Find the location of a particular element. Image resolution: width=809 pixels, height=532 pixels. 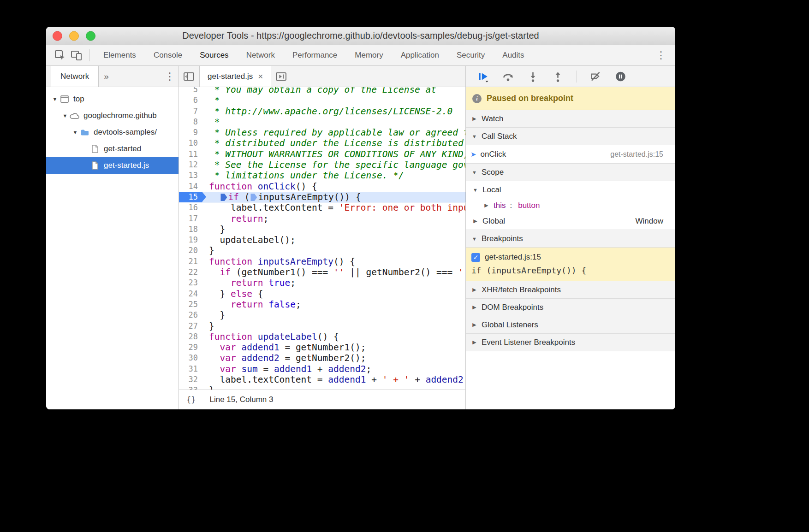

section-global-listeners: ▶ Global Listeners is located at coordinates (571, 325).